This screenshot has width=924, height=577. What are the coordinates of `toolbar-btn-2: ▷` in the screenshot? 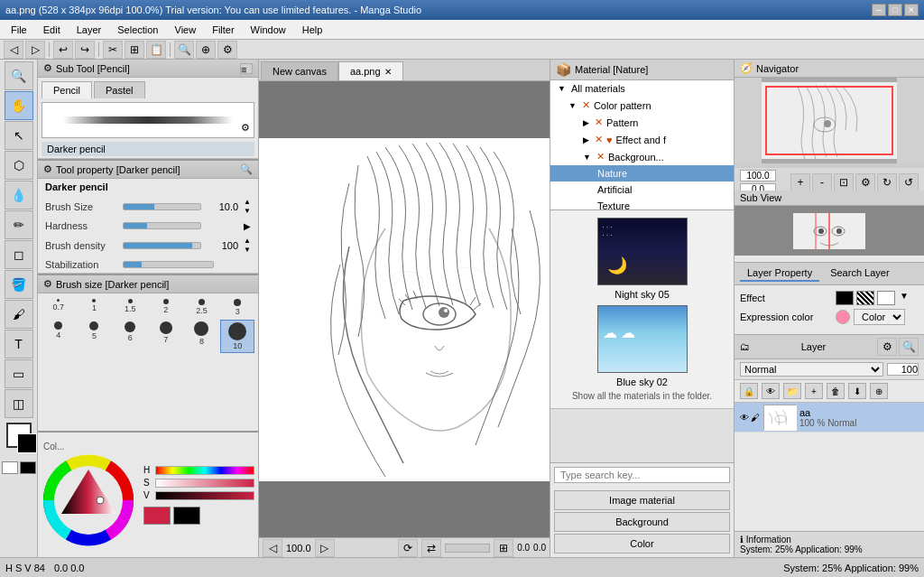 It's located at (35, 50).